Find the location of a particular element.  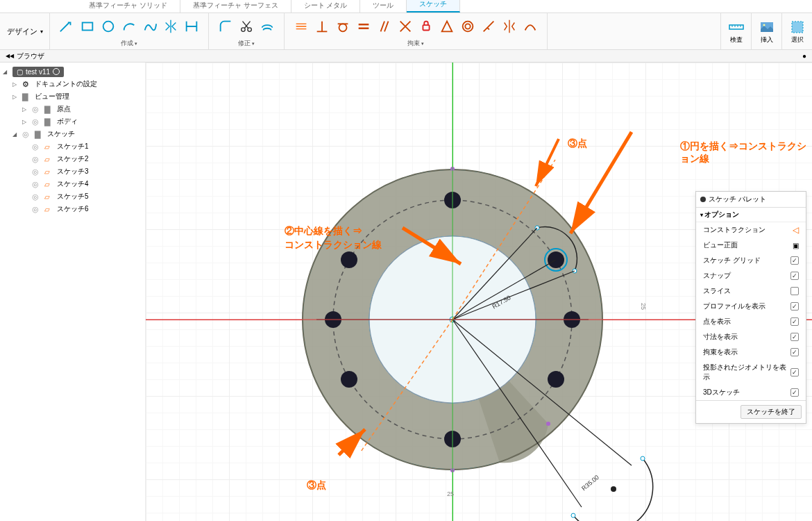

constraints-checkbox is located at coordinates (795, 352).